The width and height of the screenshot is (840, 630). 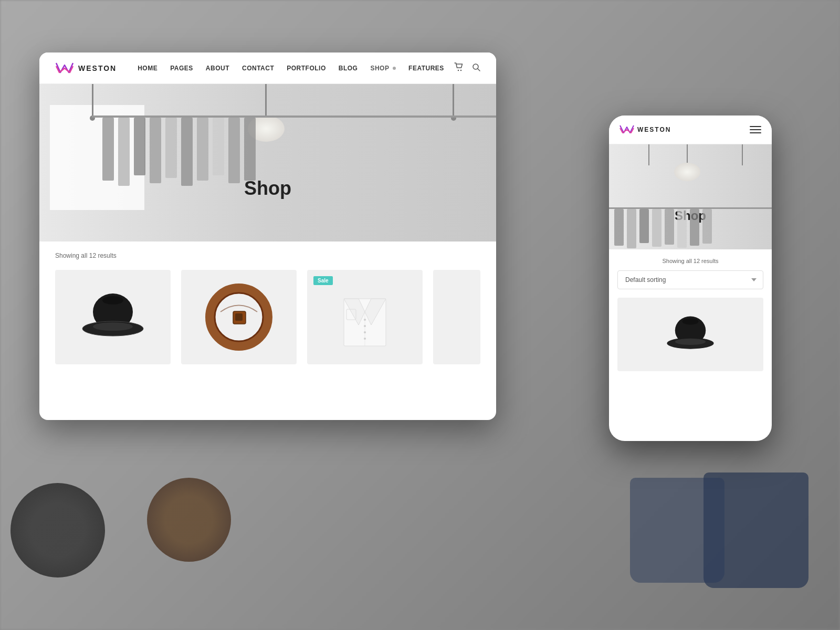 I want to click on mobile-lamp-rope, so click(x=687, y=153).